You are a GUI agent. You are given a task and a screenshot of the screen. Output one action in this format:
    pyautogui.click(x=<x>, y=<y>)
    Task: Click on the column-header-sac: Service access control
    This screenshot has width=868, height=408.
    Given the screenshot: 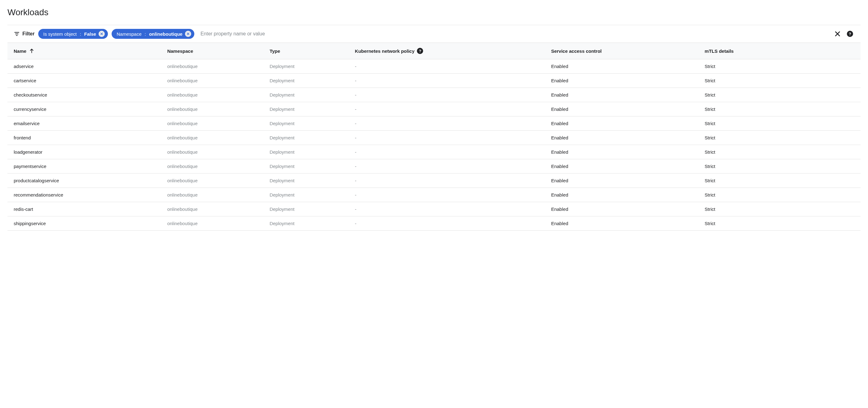 What is the action you would take?
    pyautogui.click(x=622, y=51)
    